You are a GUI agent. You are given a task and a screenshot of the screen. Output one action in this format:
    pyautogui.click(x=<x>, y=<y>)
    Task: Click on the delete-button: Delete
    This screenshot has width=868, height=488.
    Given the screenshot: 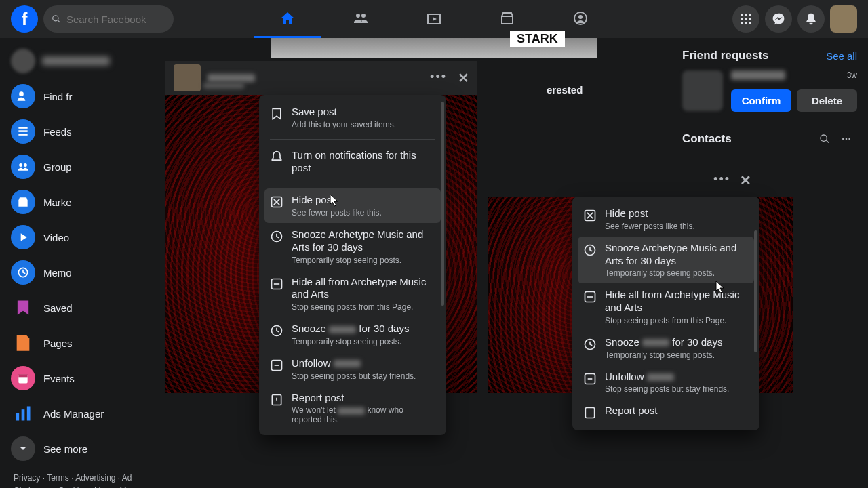 What is the action you would take?
    pyautogui.click(x=827, y=100)
    